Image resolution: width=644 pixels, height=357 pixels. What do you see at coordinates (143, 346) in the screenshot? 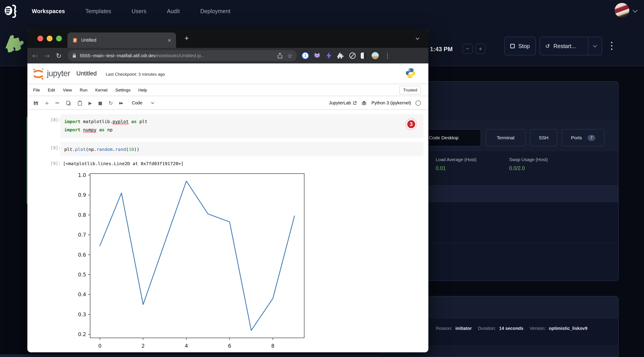
I see `svg-text: 2` at bounding box center [143, 346].